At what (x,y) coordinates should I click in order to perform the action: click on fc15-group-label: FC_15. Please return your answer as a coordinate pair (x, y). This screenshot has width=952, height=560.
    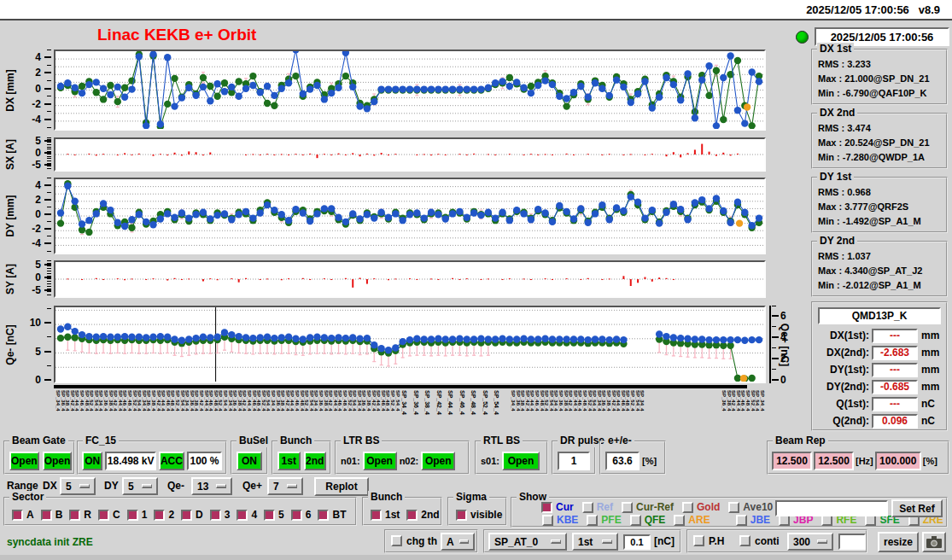
    Looking at the image, I should click on (101, 440).